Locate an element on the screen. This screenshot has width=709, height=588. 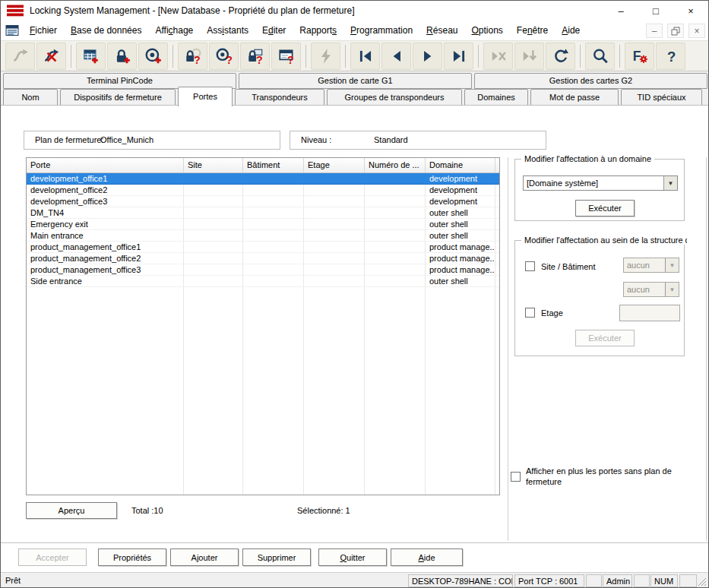
building-select: aucun ▼ is located at coordinates (651, 289).